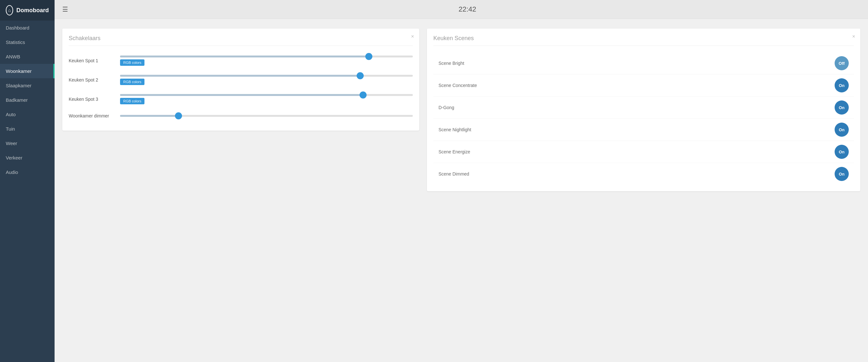 Image resolution: width=868 pixels, height=362 pixels. I want to click on sidebar-item-badkamer: Badkamer, so click(27, 100).